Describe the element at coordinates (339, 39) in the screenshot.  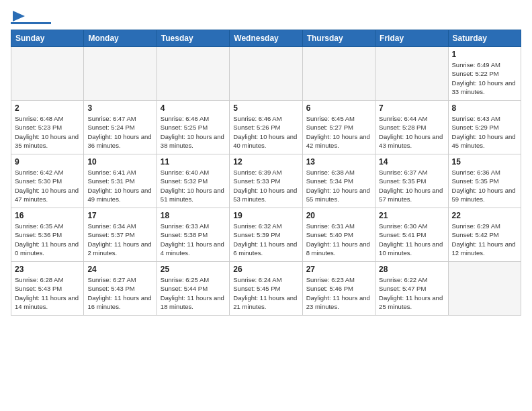
I see `weekday-header-thursday: Thursday` at that location.